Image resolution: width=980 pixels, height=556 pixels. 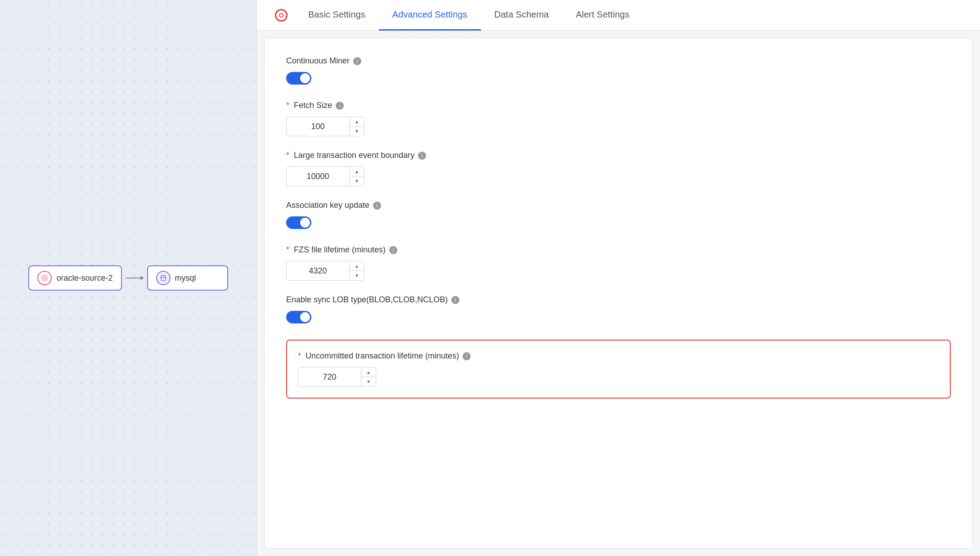 I want to click on fzs-lifetime-decrement: ▼, so click(x=357, y=275).